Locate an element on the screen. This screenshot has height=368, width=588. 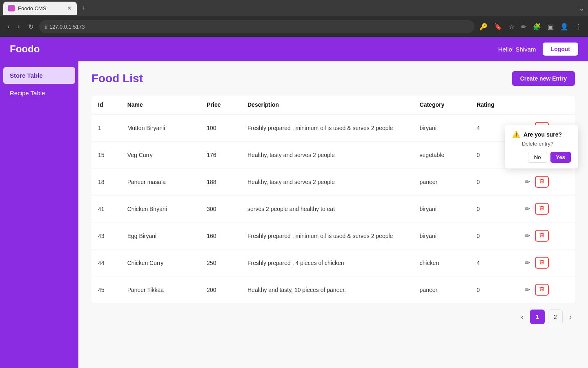
pagination: ‹ 1 2 › is located at coordinates (333, 317).